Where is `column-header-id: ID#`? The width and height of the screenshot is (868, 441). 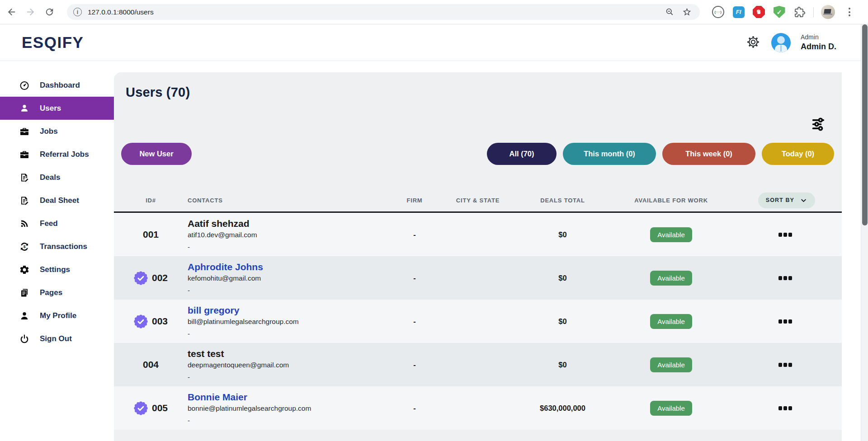
column-header-id: ID# is located at coordinates (151, 201).